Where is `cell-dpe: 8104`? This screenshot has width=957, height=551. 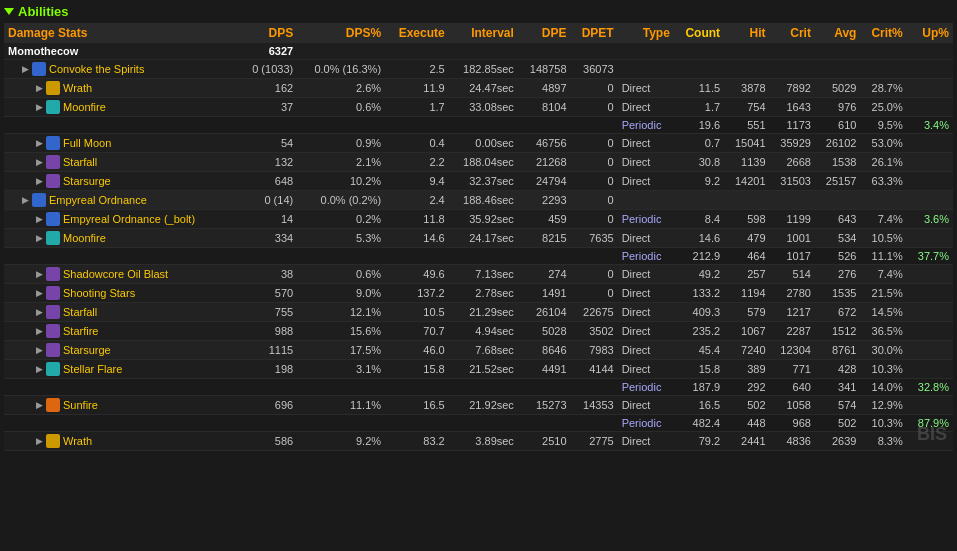 cell-dpe: 8104 is located at coordinates (544, 108).